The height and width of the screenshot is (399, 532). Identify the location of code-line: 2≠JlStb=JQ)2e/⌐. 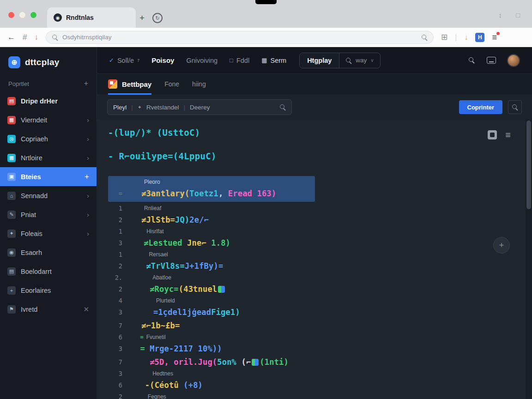
(320, 220).